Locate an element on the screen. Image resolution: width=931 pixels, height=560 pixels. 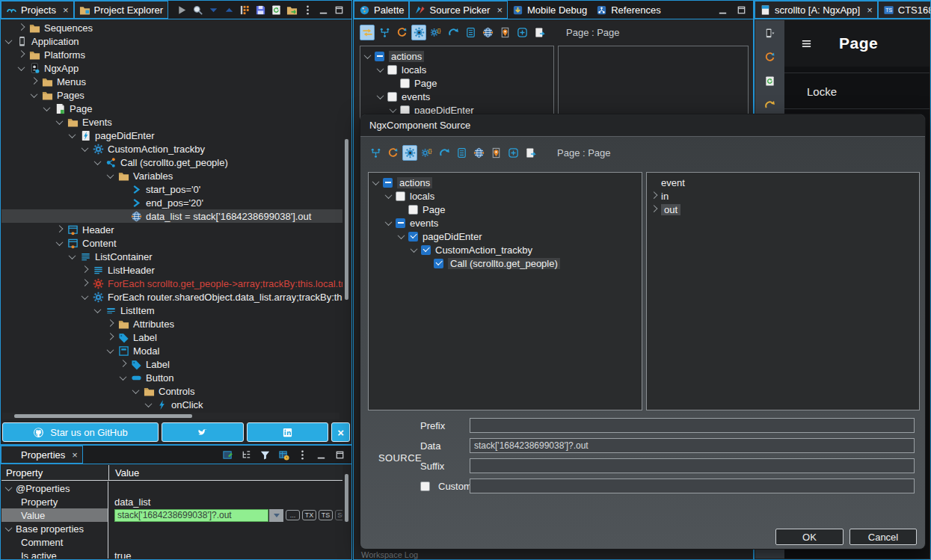
ok-button: OK is located at coordinates (809, 537).